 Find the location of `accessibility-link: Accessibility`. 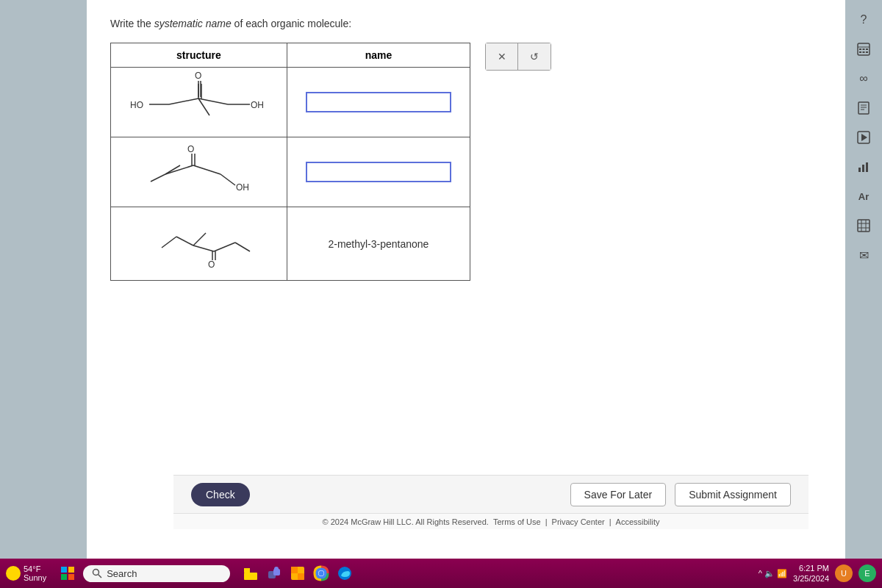

accessibility-link: Accessibility is located at coordinates (638, 522).